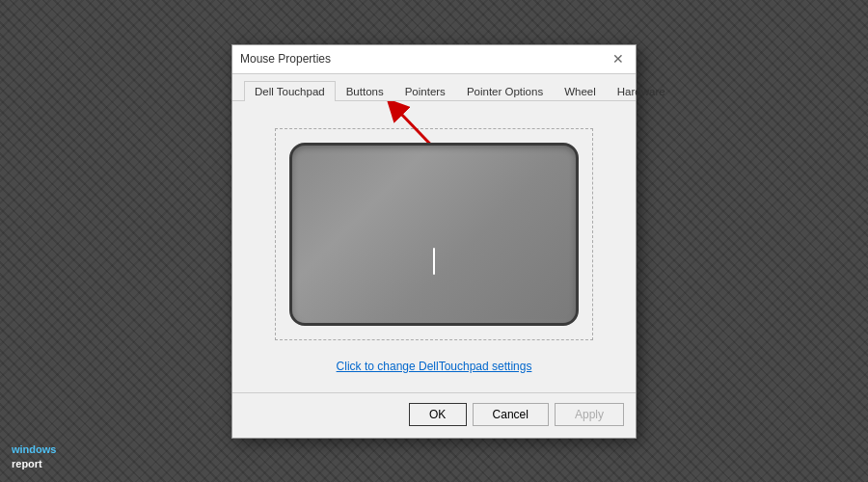 This screenshot has height=482, width=868. What do you see at coordinates (27, 464) in the screenshot?
I see `watermark-report: report` at bounding box center [27, 464].